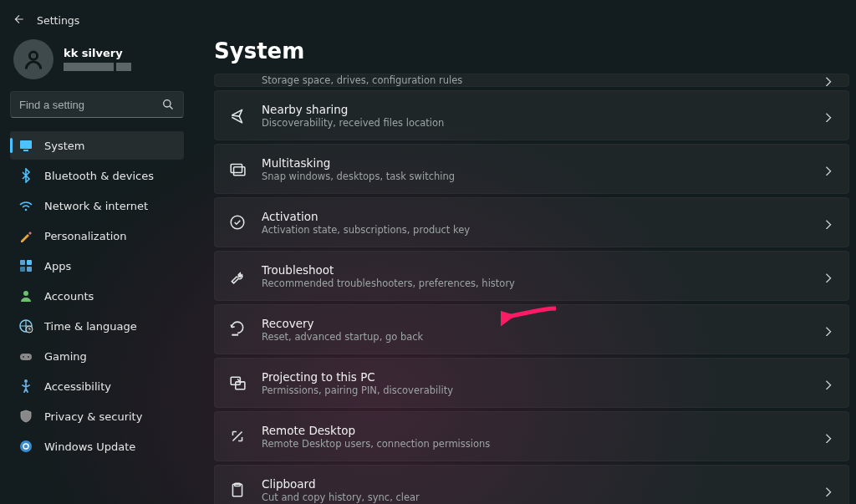 The height and width of the screenshot is (504, 856). Describe the element at coordinates (535, 444) in the screenshot. I see `card-subtitle: Remote Desktop users, connection permiss…` at that location.